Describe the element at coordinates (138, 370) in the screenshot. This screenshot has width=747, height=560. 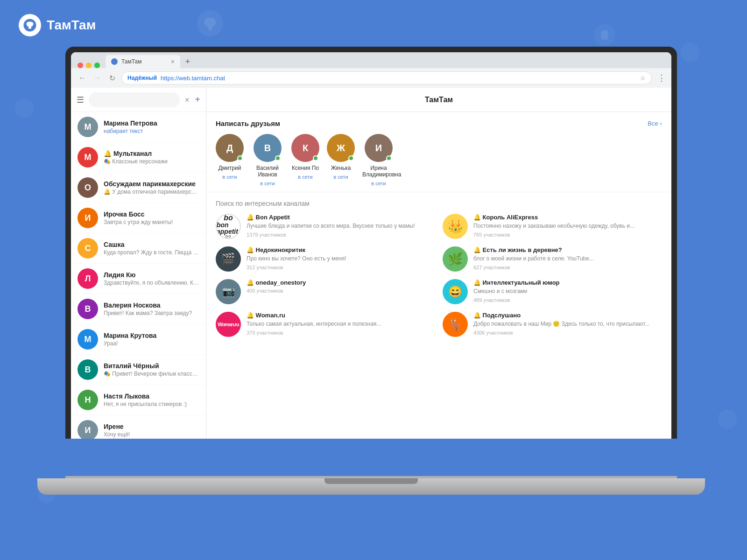
I see `chat-item: В Виталий Чёрный 🎭 Привет! Вечером фильм…` at that location.